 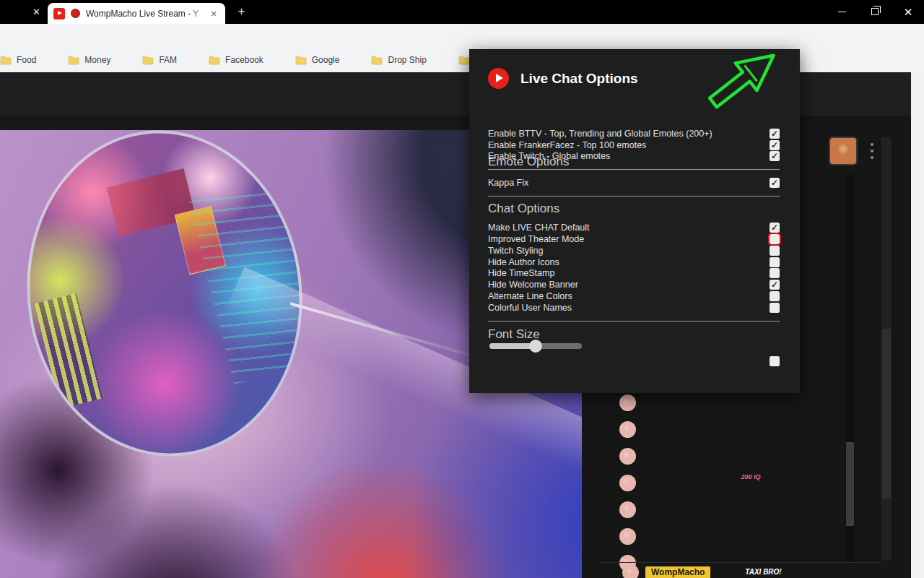 I want to click on tab-close-icon: ✕, so click(x=214, y=14).